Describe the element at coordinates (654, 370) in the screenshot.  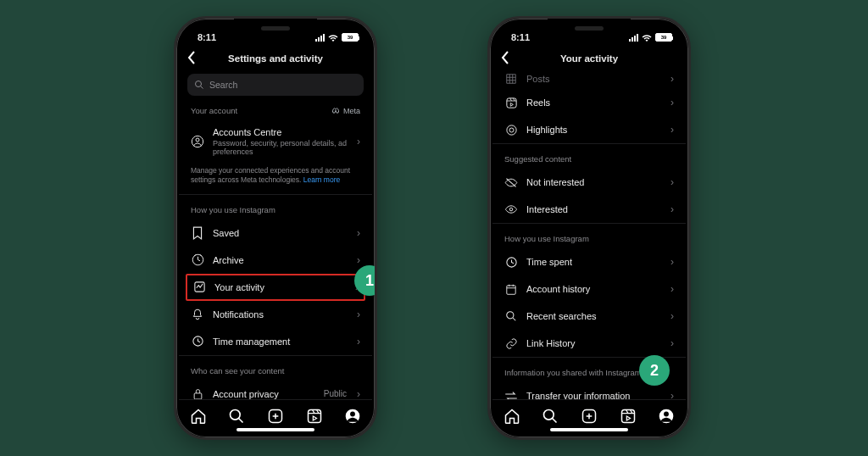
I see `step-badge-2: 2` at that location.